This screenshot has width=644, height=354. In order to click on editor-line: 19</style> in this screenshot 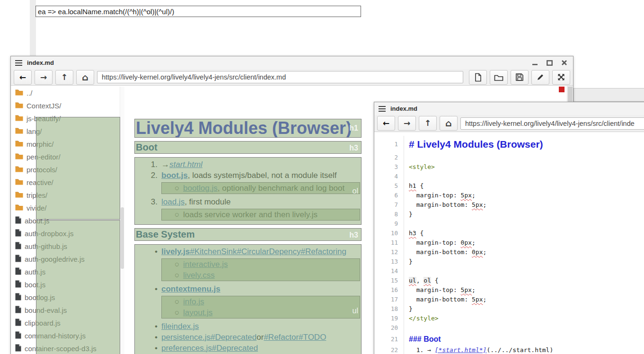, I will do `click(509, 319)`.